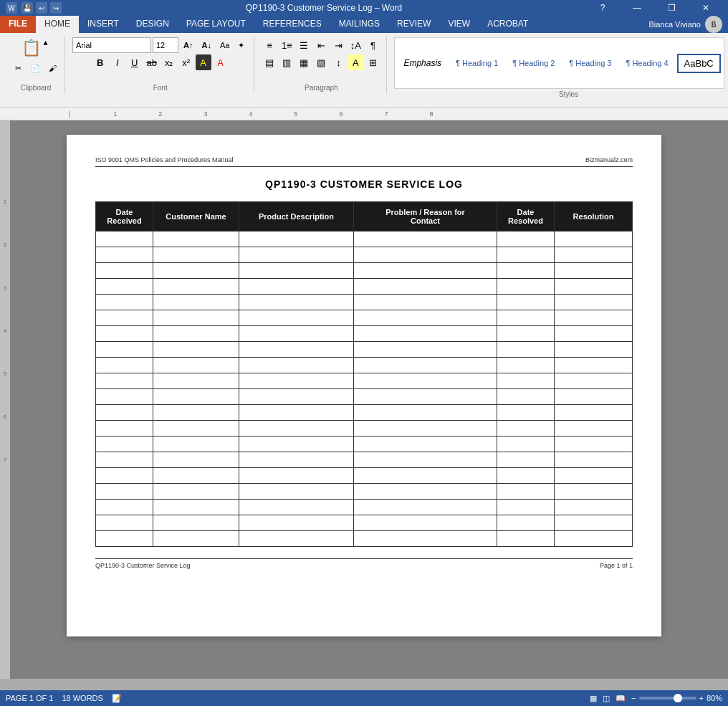 The width and height of the screenshot is (728, 706). Describe the element at coordinates (706, 8) in the screenshot. I see `close-button: ✕` at that location.